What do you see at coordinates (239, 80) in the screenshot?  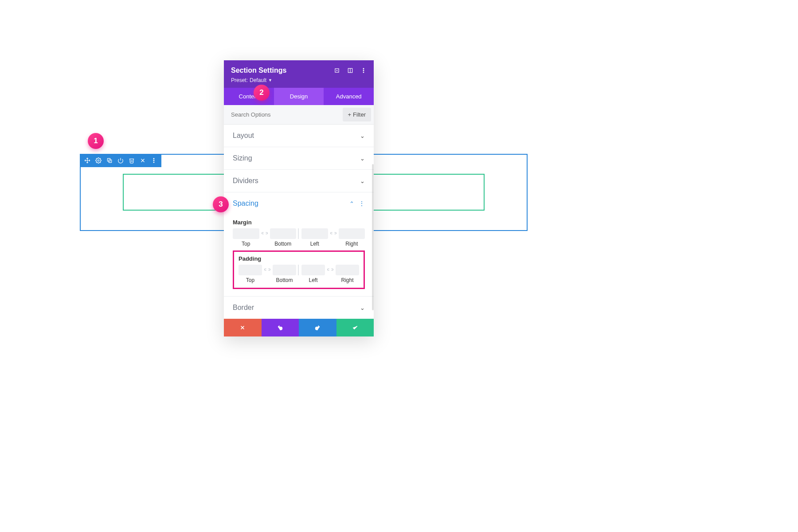 I see `preset-label: Preset:` at bounding box center [239, 80].